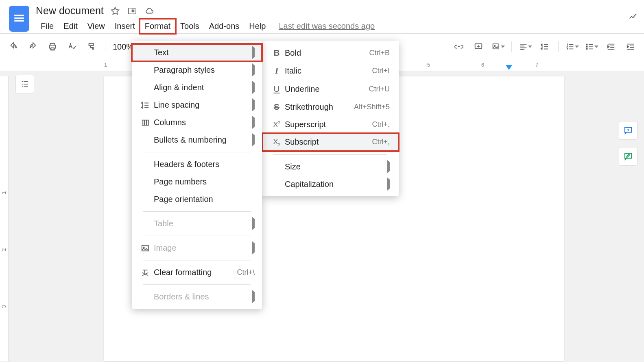 Image resolution: width=644 pixels, height=362 pixels. I want to click on last-edit-link: Last edit was seconds ago, so click(327, 26).